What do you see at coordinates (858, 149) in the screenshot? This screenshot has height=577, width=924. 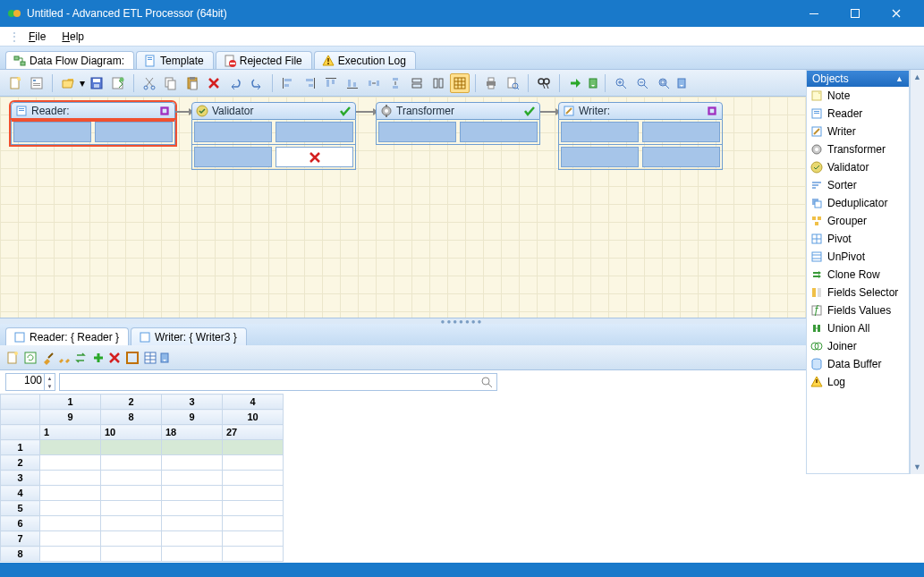 I see `object-item-transformer: Transformer` at bounding box center [858, 149].